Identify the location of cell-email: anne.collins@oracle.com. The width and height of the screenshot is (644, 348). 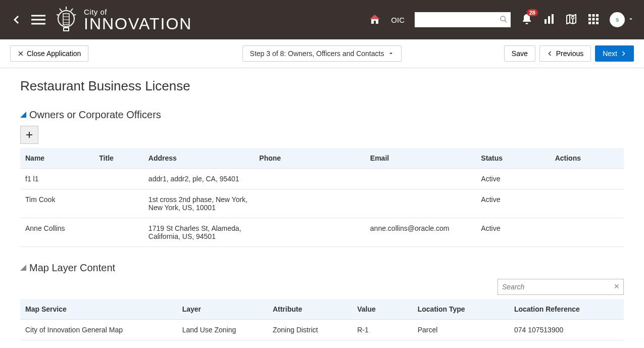
(420, 232).